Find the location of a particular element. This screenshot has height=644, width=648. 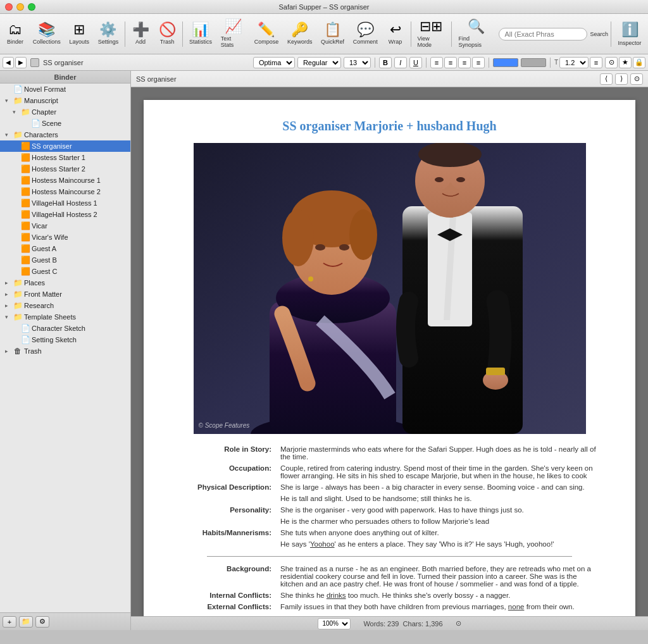

sidebar-item-front-matter: ▸ 📁 Front Matter is located at coordinates (65, 294).